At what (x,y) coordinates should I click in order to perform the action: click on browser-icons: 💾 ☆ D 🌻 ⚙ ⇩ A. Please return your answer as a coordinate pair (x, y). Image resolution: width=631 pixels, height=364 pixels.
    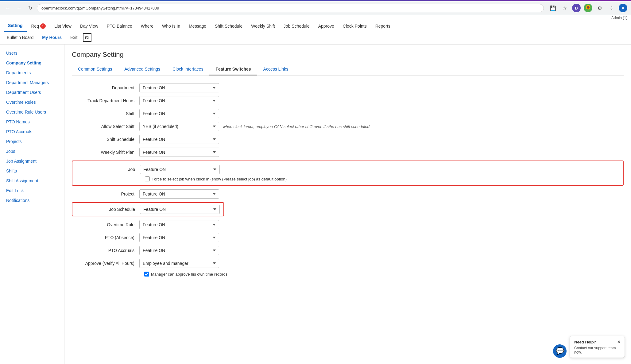
    Looking at the image, I should click on (588, 8).